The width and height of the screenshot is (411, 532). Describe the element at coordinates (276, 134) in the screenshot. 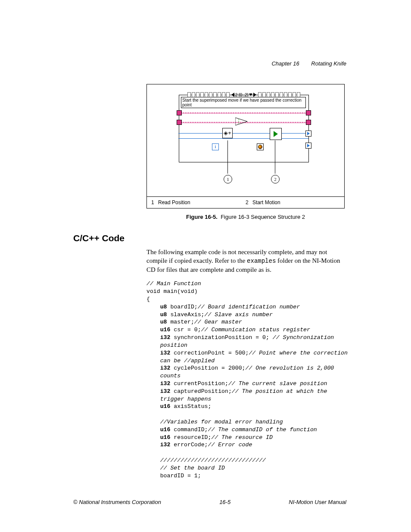

I see `start-motion-vi` at that location.